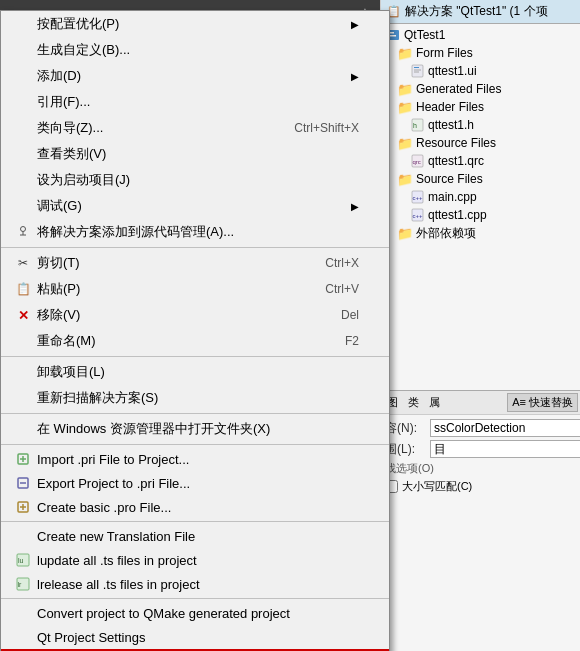 Image resolution: width=580 pixels, height=651 pixels. Describe the element at coordinates (480, 89) in the screenshot. I see `tree-item-generated-files: 📁 Generated Files` at that location.